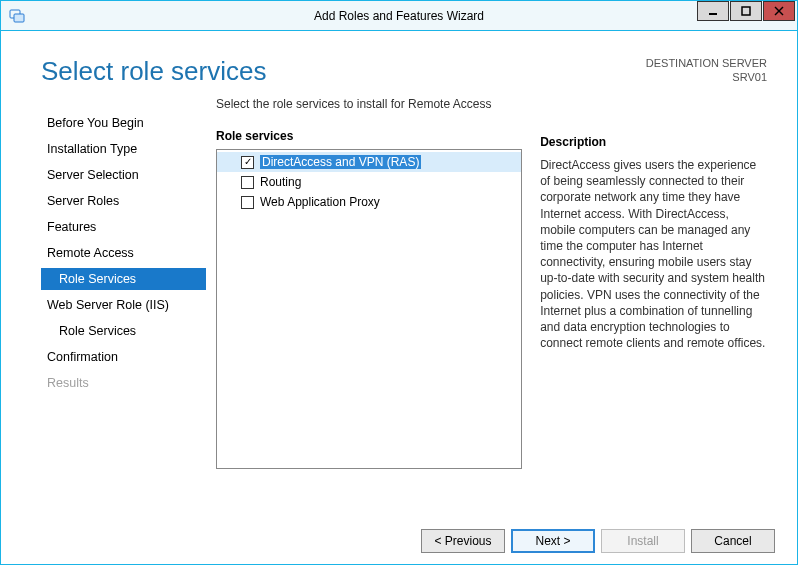  I want to click on window-controls, so click(746, 11).